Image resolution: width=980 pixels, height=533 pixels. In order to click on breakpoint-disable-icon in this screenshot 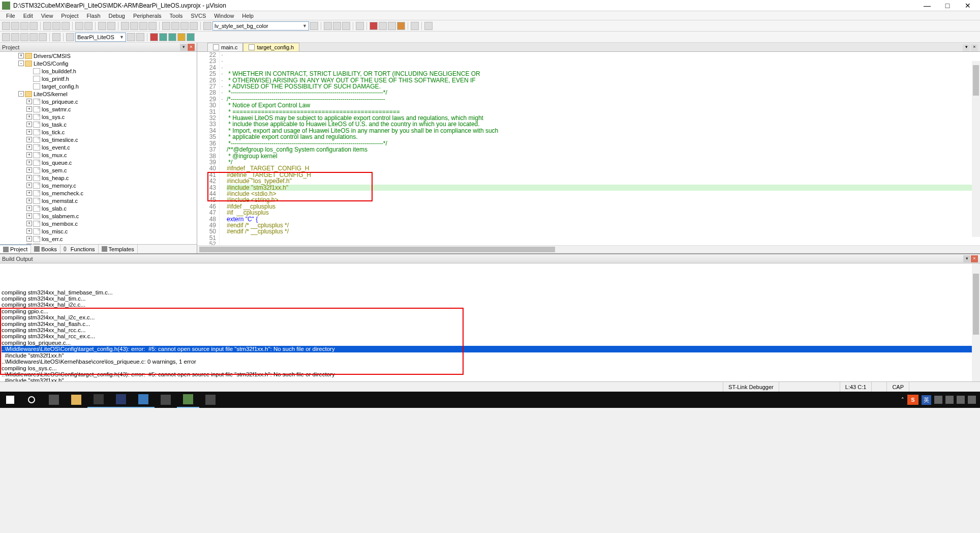, I will do `click(346, 26)`.